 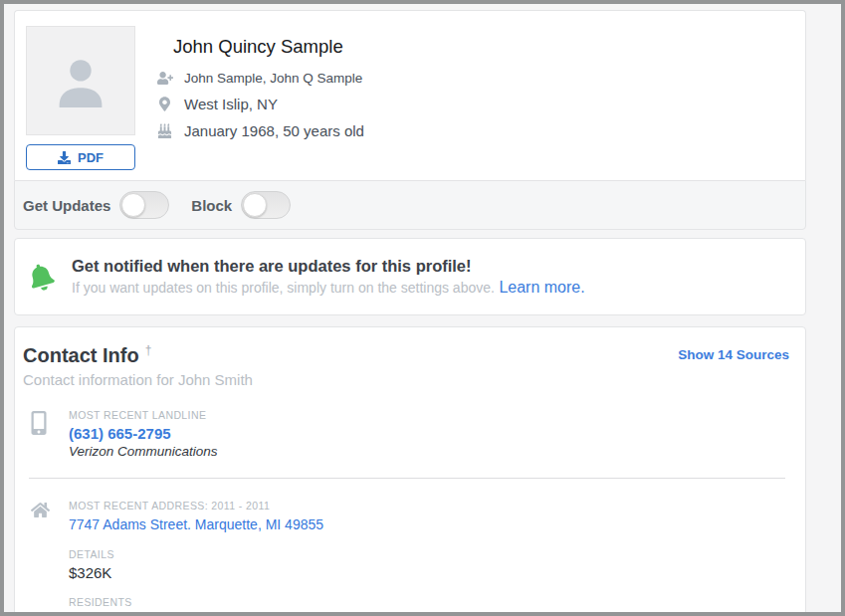 I want to click on address-label: MOST RECENT ADDRESS: 2011 - 2011, so click(x=316, y=506).